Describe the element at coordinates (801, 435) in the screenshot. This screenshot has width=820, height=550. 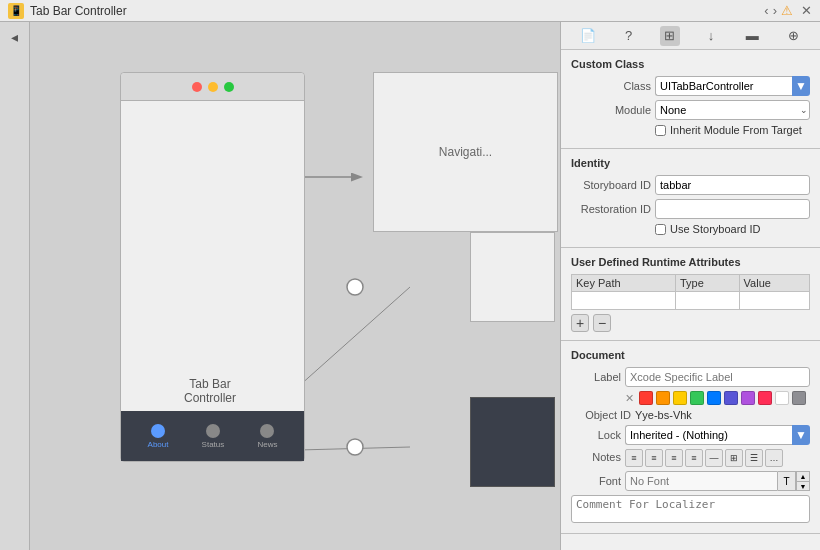
I see `lock-select-btn: ▼` at that location.